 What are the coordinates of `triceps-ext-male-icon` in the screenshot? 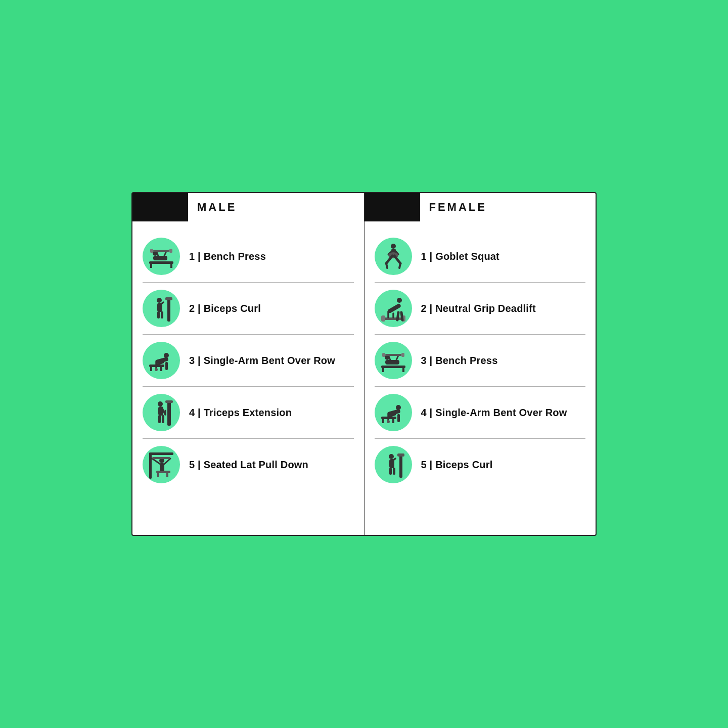 It's located at (161, 413).